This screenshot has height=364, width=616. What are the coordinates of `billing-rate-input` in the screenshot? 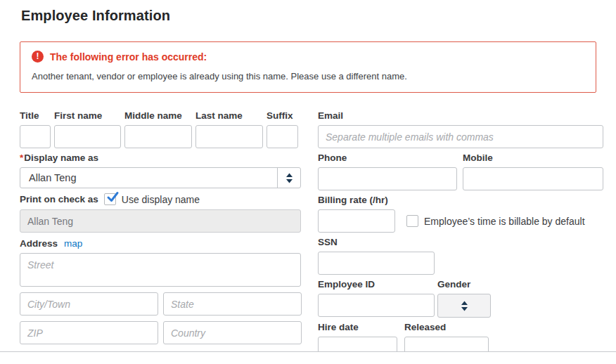 It's located at (357, 221).